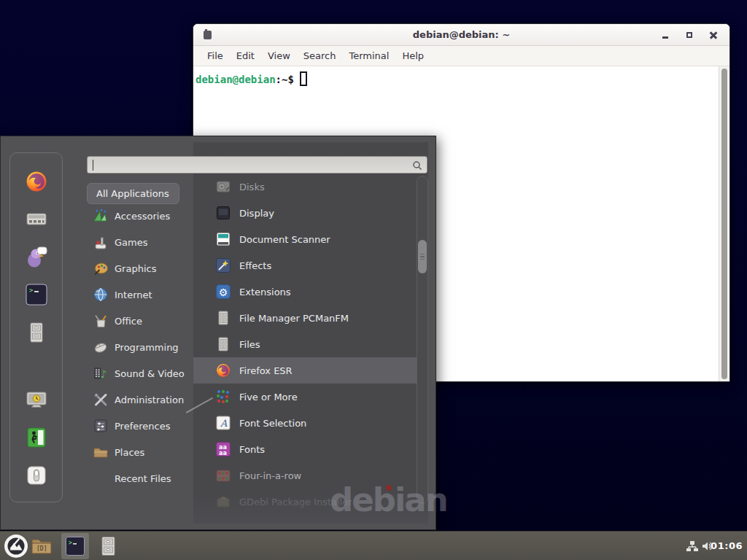  Describe the element at coordinates (223, 265) in the screenshot. I see `effects-icon` at that location.